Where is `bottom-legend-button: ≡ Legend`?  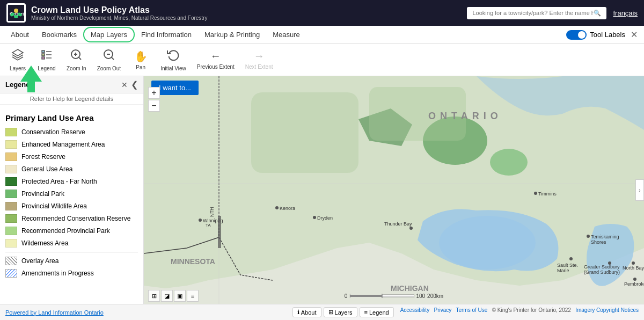 bottom-legend-button: ≡ Legend is located at coordinates (377, 312).